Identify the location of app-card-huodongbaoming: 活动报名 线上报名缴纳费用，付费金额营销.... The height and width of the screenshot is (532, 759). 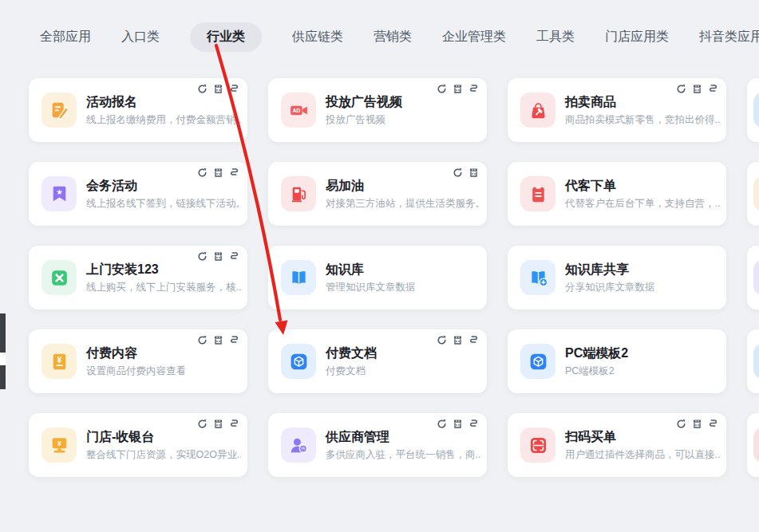
(138, 110).